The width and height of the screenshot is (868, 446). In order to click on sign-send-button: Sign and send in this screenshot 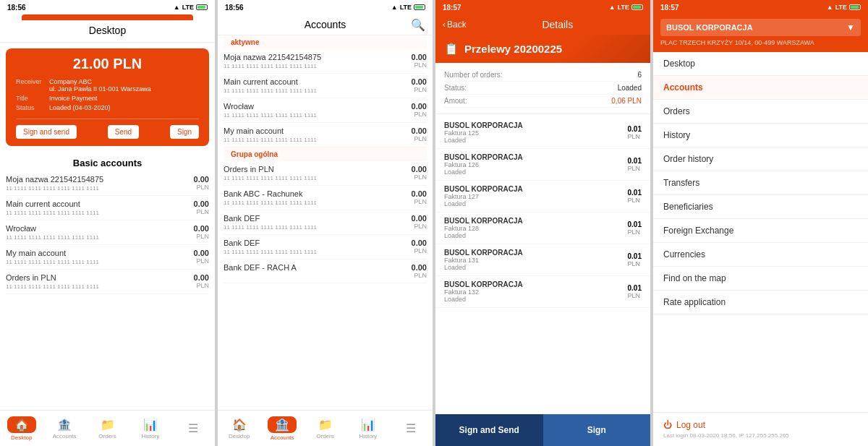, I will do `click(46, 132)`.